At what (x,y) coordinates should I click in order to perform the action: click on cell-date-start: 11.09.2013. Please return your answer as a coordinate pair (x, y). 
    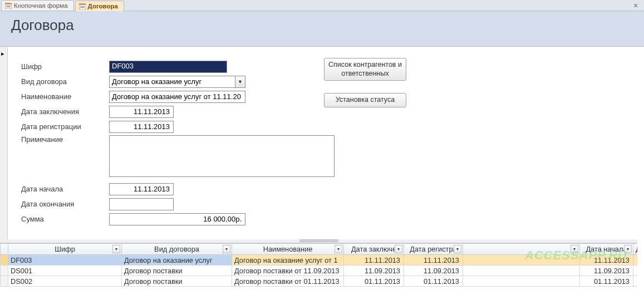
    Looking at the image, I should click on (607, 271).